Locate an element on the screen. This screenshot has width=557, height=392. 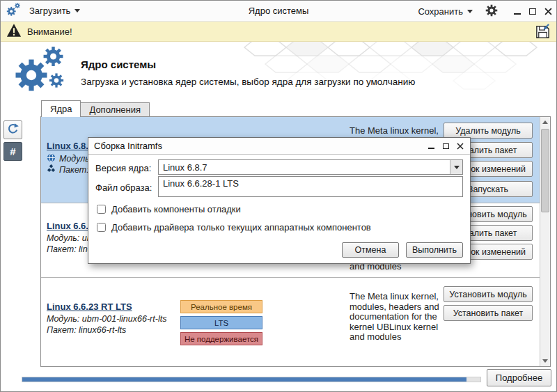
combo-arrow-button is located at coordinates (456, 167).